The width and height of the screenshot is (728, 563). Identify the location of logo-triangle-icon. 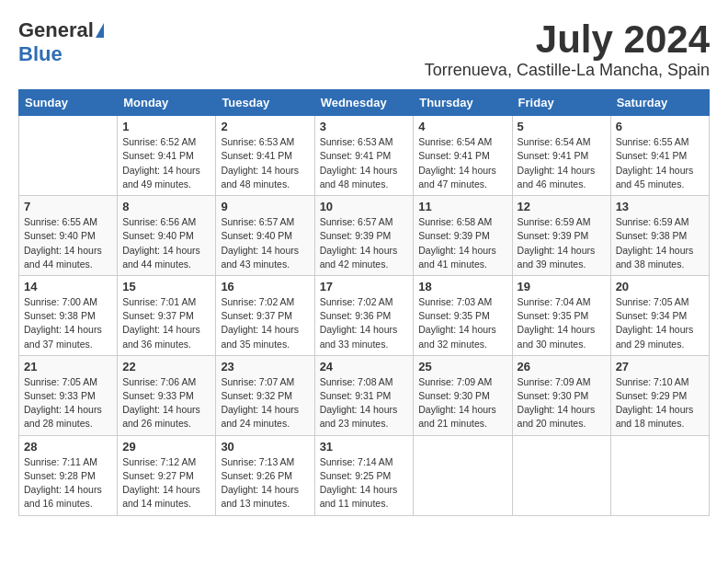
(99, 30).